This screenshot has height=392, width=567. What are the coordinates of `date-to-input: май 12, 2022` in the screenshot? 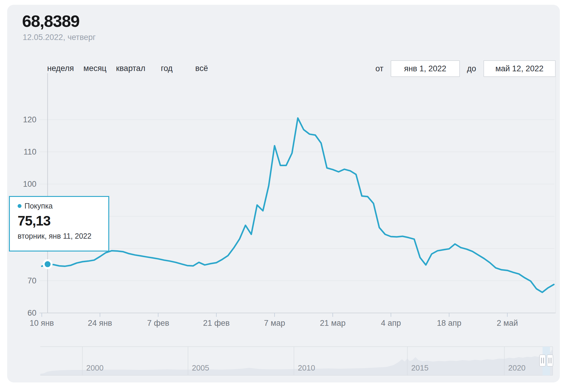 It's located at (520, 69).